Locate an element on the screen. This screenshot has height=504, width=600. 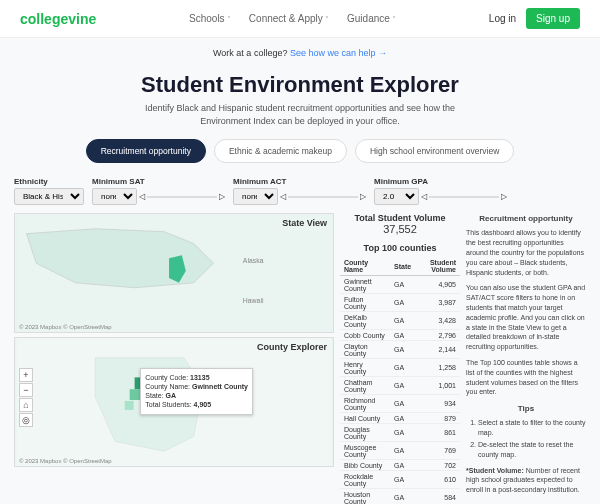
tab-recruitment: Recruitment opportunity is located at coordinates (146, 151).